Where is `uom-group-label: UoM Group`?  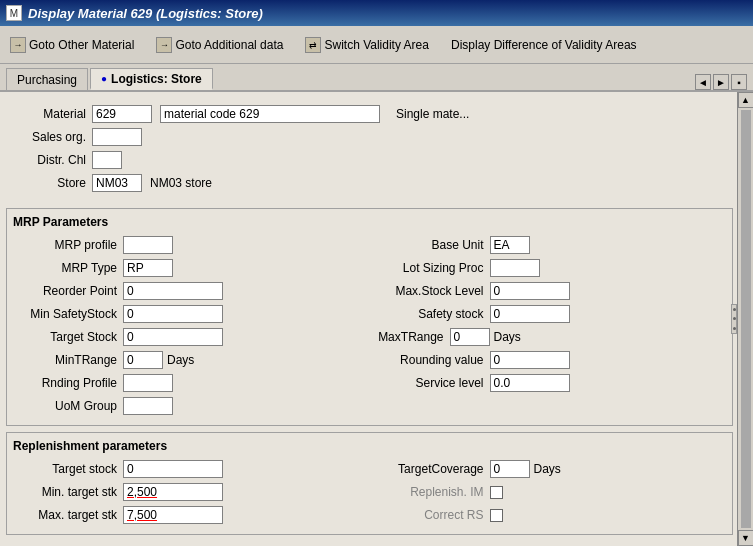 uom-group-label: UoM Group is located at coordinates (68, 406).